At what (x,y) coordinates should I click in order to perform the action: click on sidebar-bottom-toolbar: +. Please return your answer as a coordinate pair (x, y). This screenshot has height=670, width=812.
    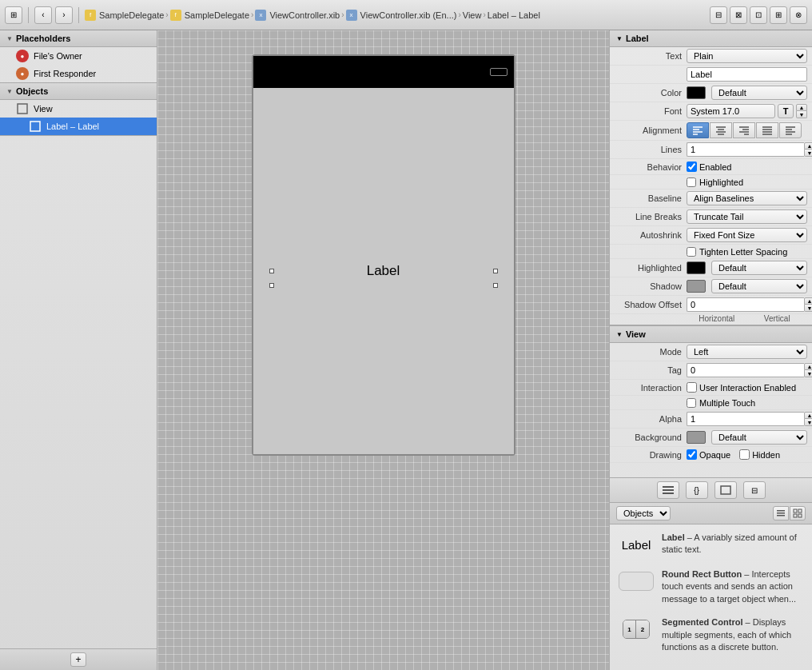
    Looking at the image, I should click on (78, 659).